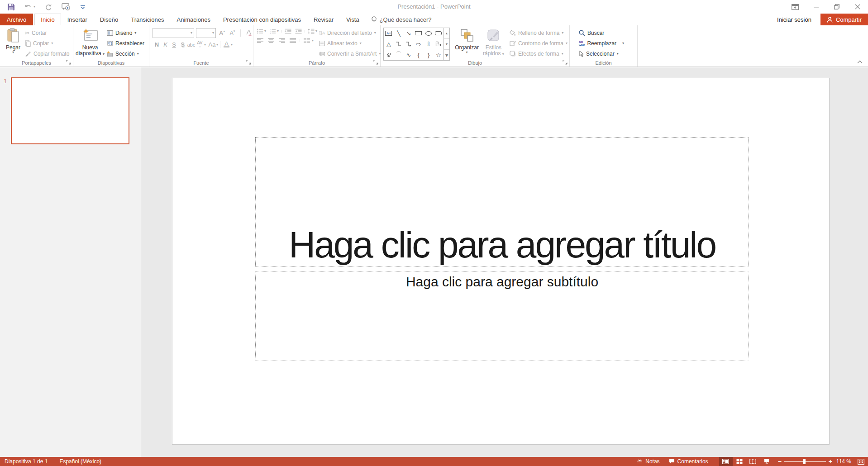 This screenshot has width=868, height=466. What do you see at coordinates (109, 19) in the screenshot?
I see `tab-diseno: Diseño` at bounding box center [109, 19].